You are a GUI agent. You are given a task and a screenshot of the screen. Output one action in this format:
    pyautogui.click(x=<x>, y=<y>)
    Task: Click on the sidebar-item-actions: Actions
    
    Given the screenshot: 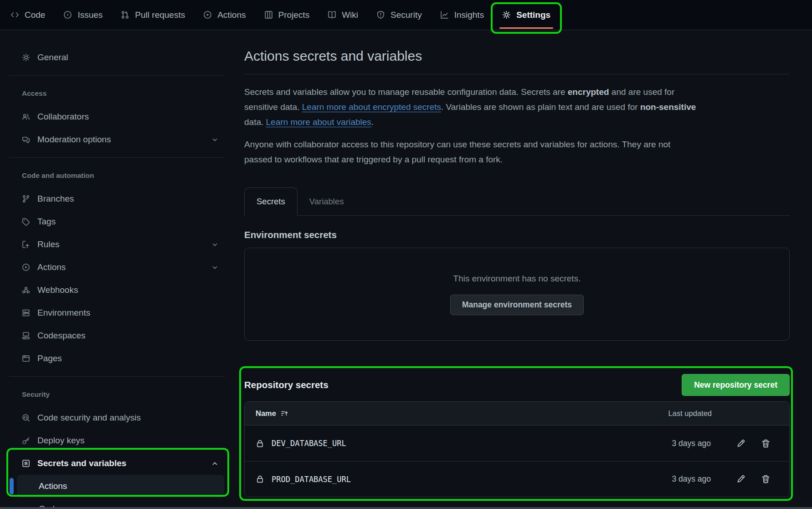 What is the action you would take?
    pyautogui.click(x=115, y=267)
    